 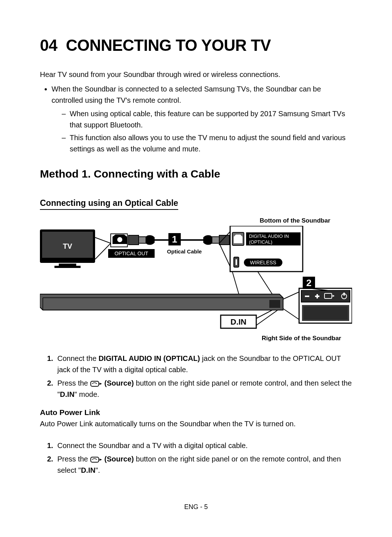 What do you see at coordinates (119, 240) in the screenshot?
I see `optical-connector-tv-icon` at bounding box center [119, 240].